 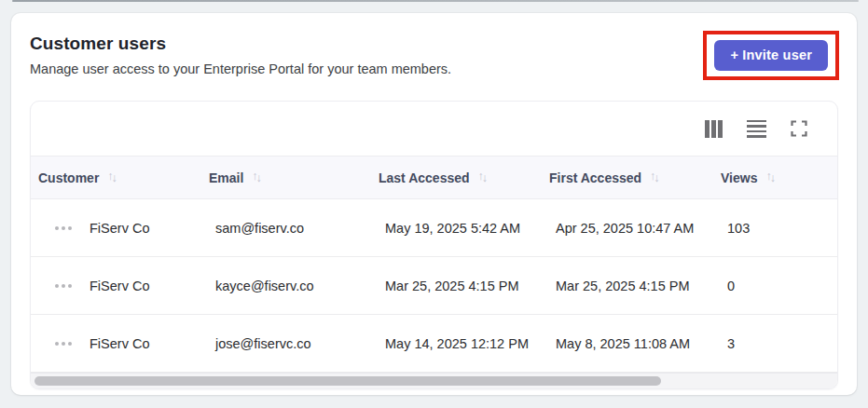 I want to click on panel-title-block: Customer users Manage user access to you…, so click(x=241, y=55).